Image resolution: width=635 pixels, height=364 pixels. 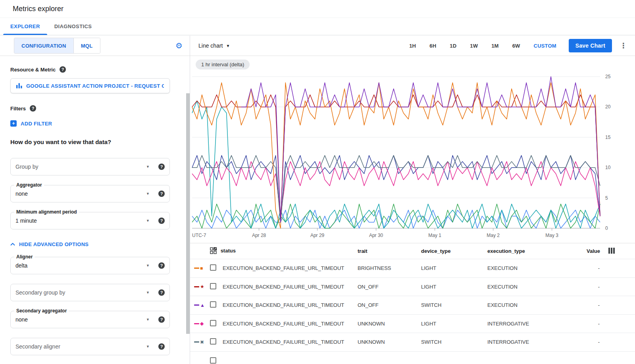 I want to click on aggregator-value: none, so click(x=21, y=194).